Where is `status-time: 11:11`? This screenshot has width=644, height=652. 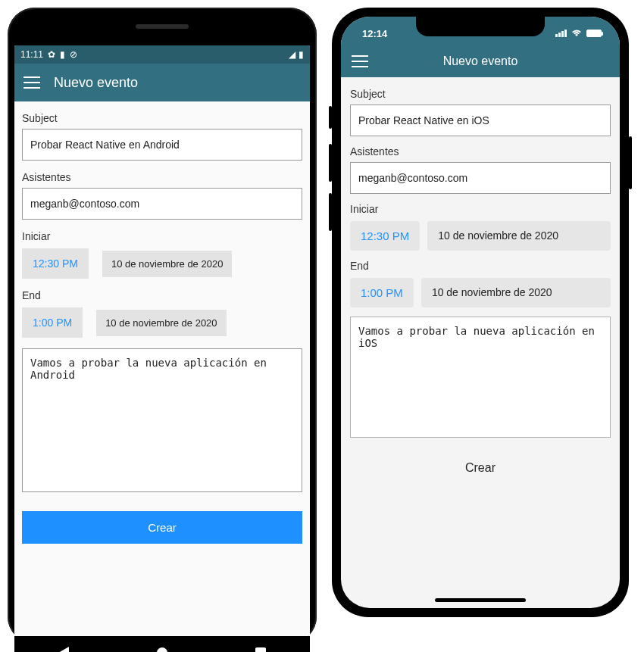 status-time: 11:11 is located at coordinates (32, 55).